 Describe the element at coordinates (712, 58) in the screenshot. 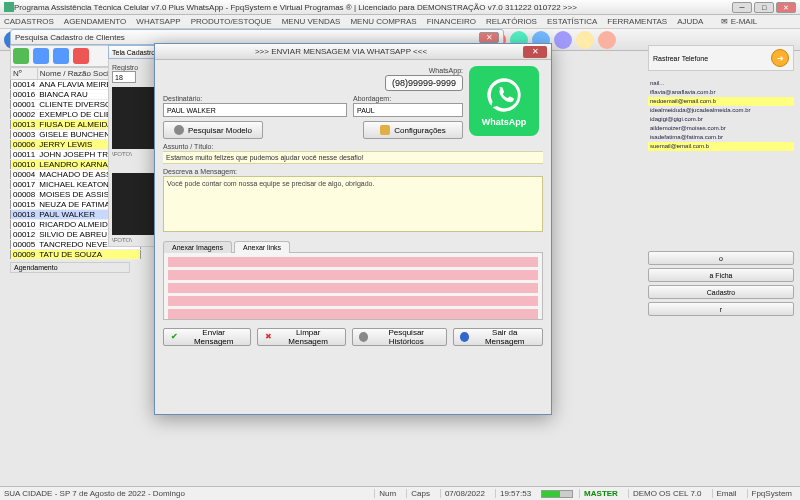

I see `rastrear-label: Rastrear Telefone` at that location.